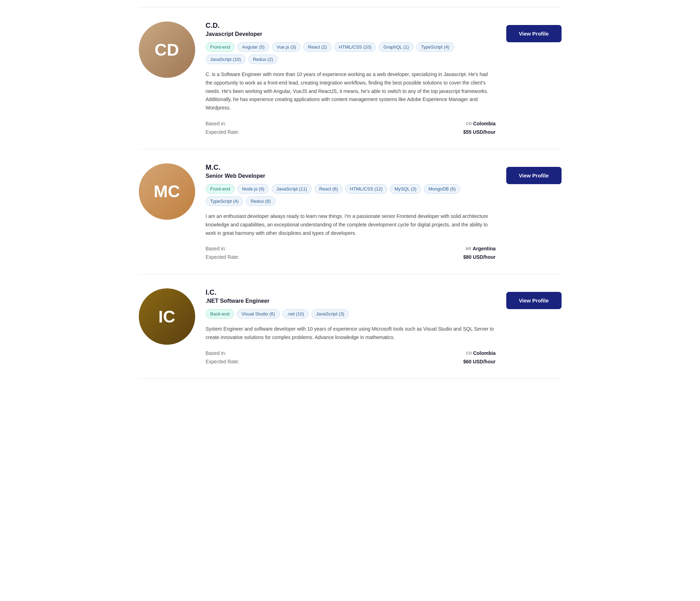 This screenshot has width=700, height=601. Describe the element at coordinates (286, 47) in the screenshot. I see `skill-badge: Vue.js (3)` at that location.